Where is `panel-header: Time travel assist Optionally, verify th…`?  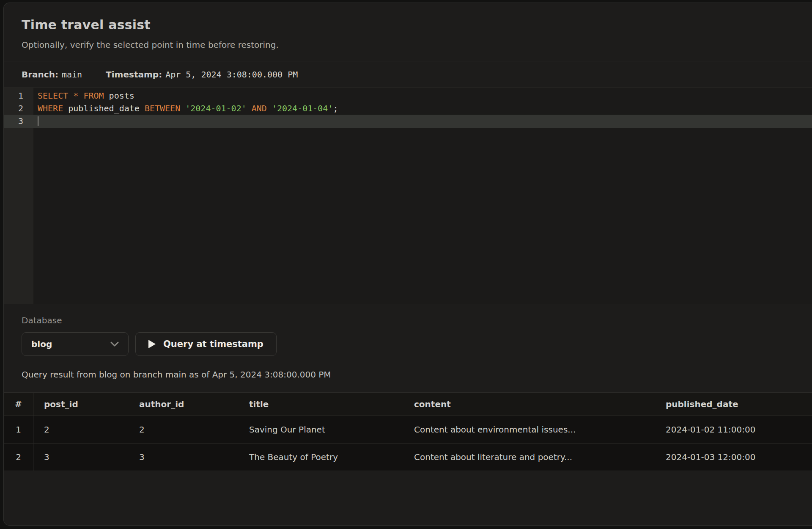
panel-header: Time travel assist Optionally, verify th… is located at coordinates (408, 32).